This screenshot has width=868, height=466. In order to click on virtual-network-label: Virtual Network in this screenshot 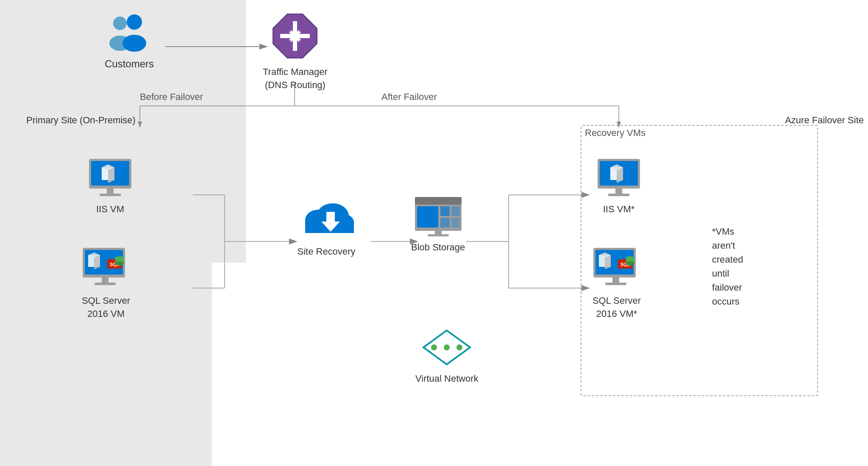, I will do `click(447, 379)`.